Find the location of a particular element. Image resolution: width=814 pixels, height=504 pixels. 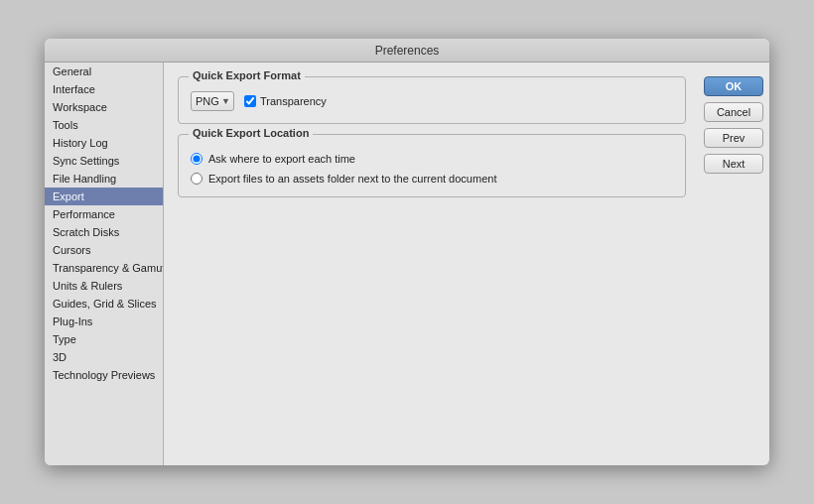

cancel-button: Cancel is located at coordinates (734, 112).